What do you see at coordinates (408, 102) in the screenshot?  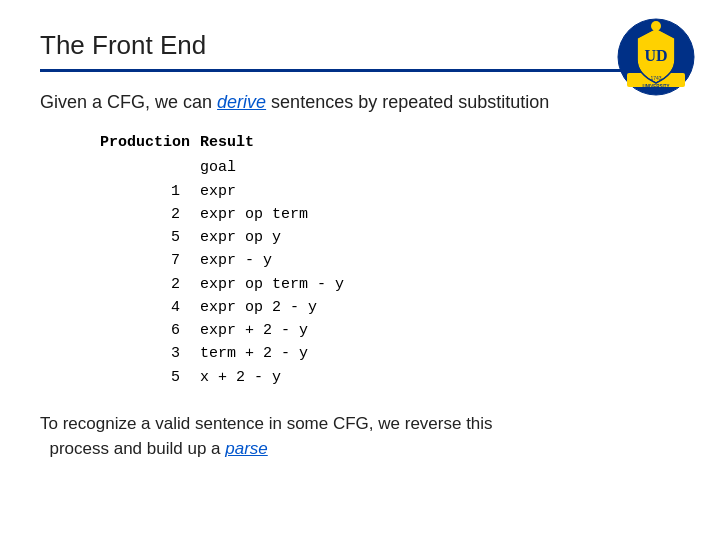 I see `subtitle-after: sentences by repeated substitution` at bounding box center [408, 102].